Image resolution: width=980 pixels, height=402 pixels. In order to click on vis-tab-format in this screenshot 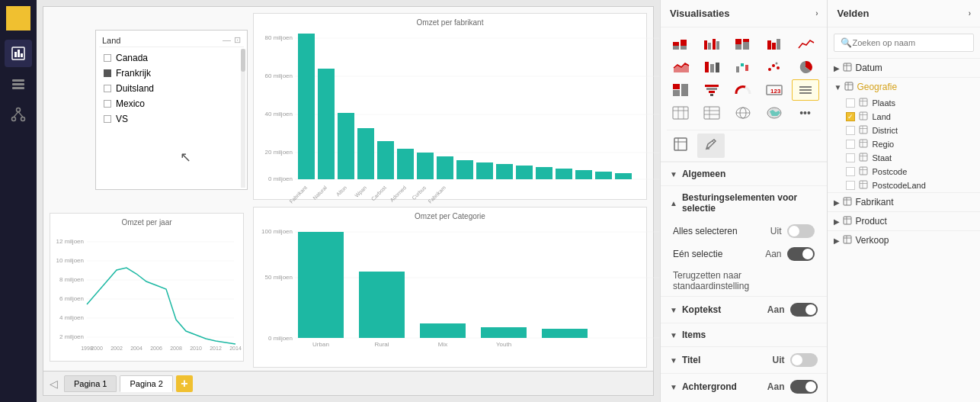, I will do `click(711, 146)`.